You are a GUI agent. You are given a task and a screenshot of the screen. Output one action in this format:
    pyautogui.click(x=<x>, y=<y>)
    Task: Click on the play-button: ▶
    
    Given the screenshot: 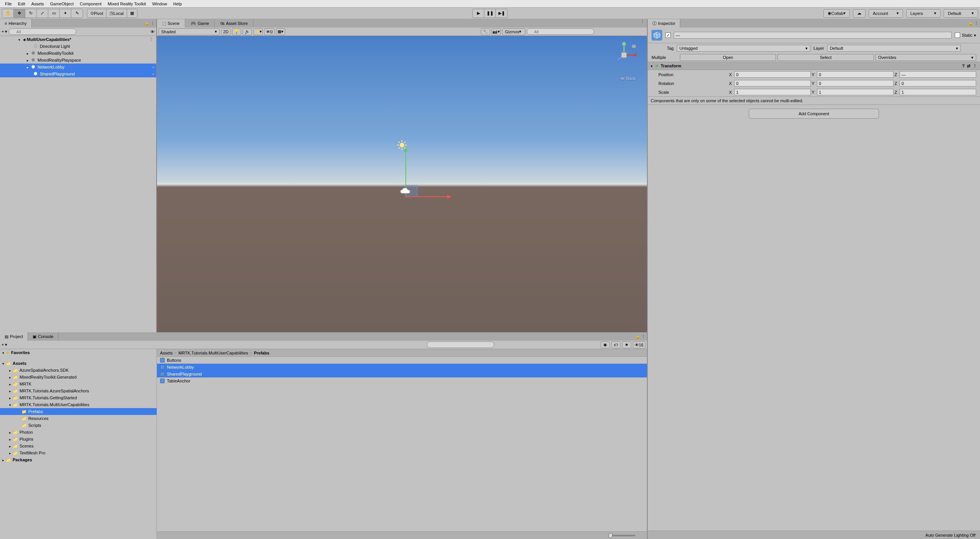 What is the action you would take?
    pyautogui.click(x=479, y=13)
    